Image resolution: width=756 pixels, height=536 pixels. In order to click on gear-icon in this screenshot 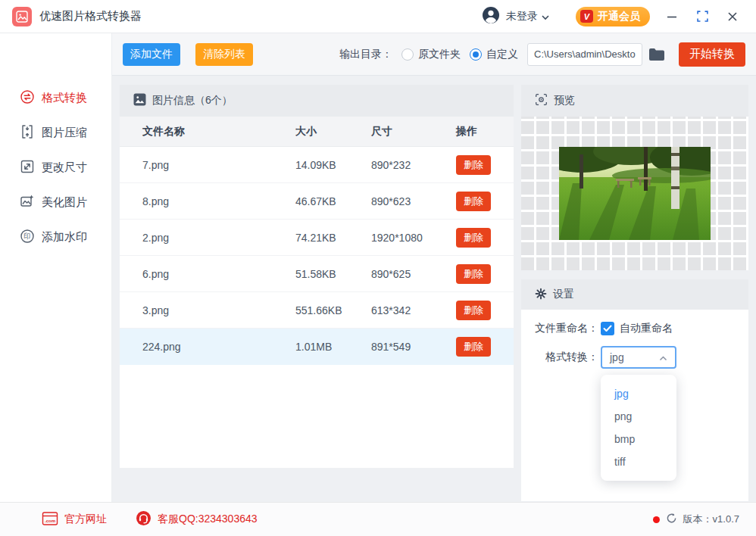, I will do `click(541, 295)`.